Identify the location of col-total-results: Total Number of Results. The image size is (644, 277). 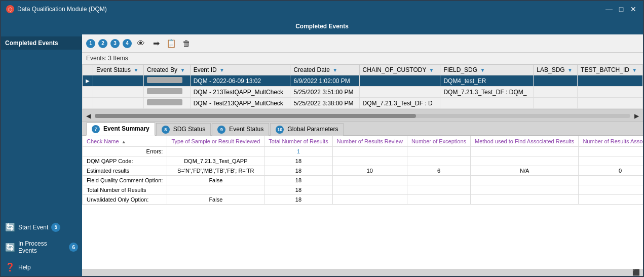
(298, 142).